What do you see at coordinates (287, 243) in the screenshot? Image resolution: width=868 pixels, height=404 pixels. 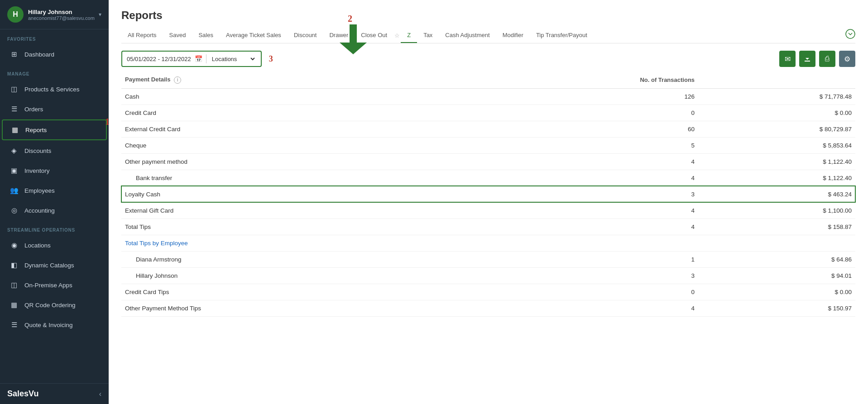 I see `payment-label: Total Tips by Employee` at bounding box center [287, 243].